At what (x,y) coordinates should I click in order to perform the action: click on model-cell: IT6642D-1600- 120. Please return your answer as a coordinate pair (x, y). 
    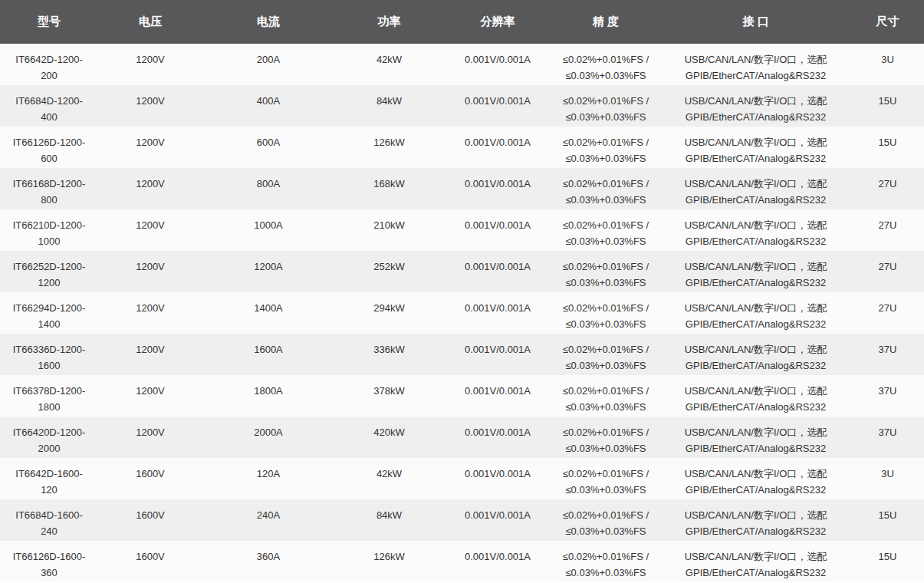
    Looking at the image, I should click on (49, 479).